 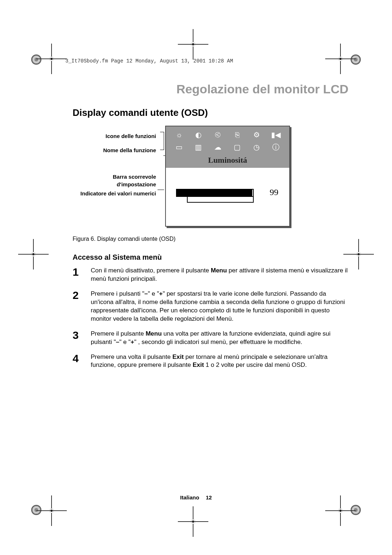 What do you see at coordinates (209, 498) in the screenshot?
I see `footer-page-number: 12` at bounding box center [209, 498].